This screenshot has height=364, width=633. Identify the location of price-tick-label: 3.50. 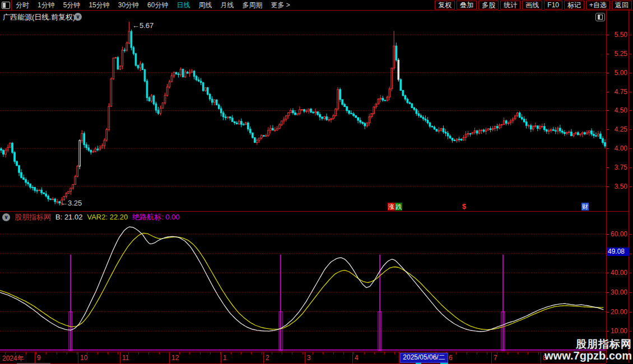
(617, 186).